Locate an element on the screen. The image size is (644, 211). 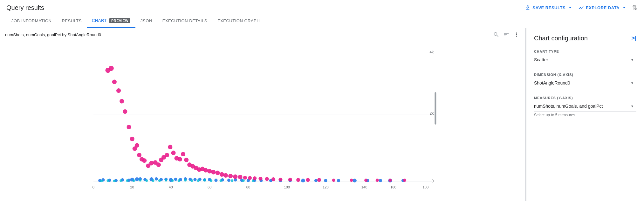
explore-data-button: EXPLORE DATA is located at coordinates (603, 8).